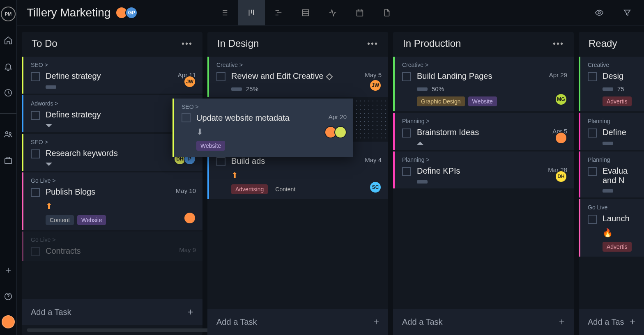 This screenshot has width=644, height=335. I want to click on add-icon: +, so click(8, 270).